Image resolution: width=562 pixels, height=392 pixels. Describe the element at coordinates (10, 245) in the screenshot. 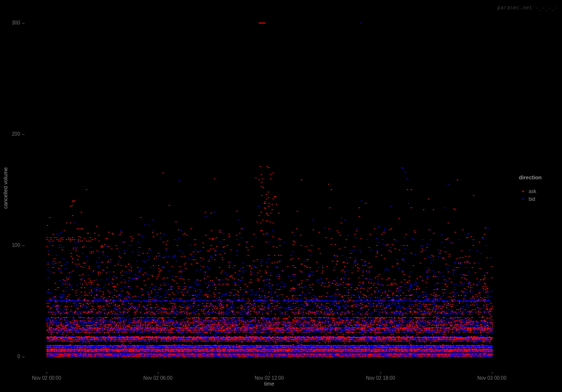

I see `y-tick-label-100: 100` at that location.